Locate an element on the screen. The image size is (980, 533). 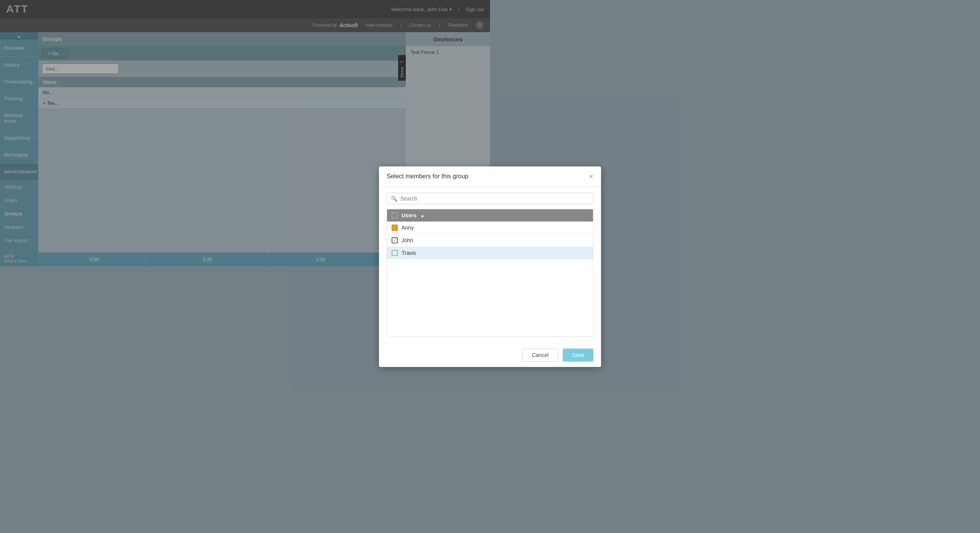
users-header-label: Users is located at coordinates (409, 215).